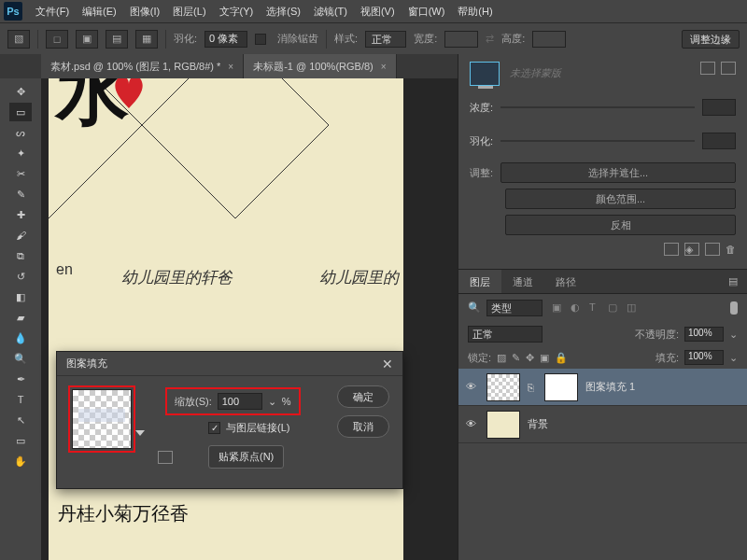  What do you see at coordinates (712, 249) in the screenshot?
I see `disable-mask-icon` at bounding box center [712, 249].